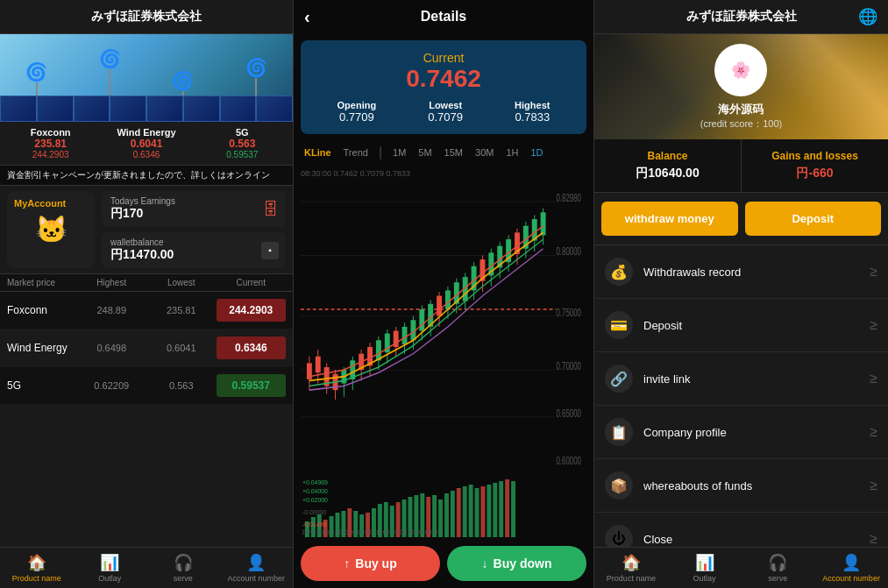 This screenshot has width=888, height=588. I want to click on svg-text: -0.01489, so click(314, 524).